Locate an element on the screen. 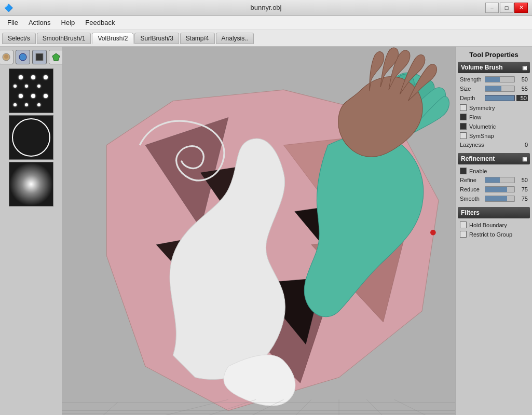 The height and width of the screenshot is (415, 532). menu-help: Help is located at coordinates (69, 23).